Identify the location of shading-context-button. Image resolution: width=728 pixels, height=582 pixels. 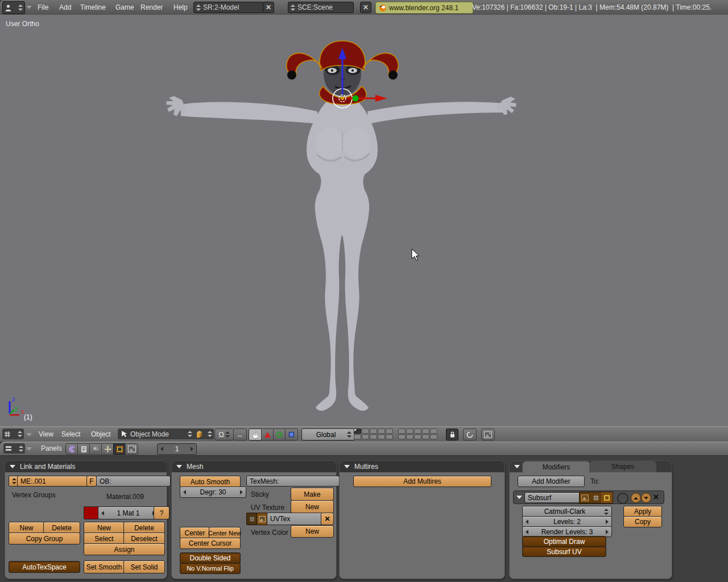
(96, 449).